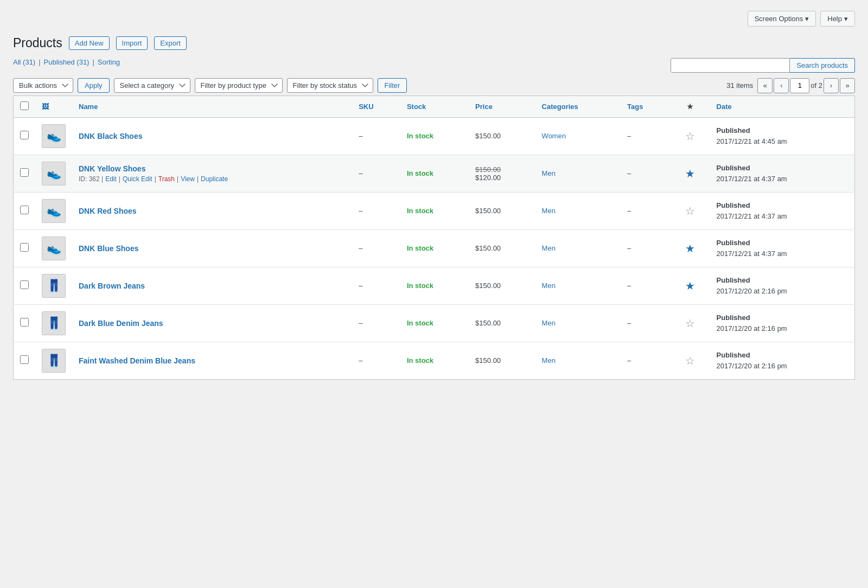 This screenshot has height=588, width=868. I want to click on category-link: Women, so click(554, 136).